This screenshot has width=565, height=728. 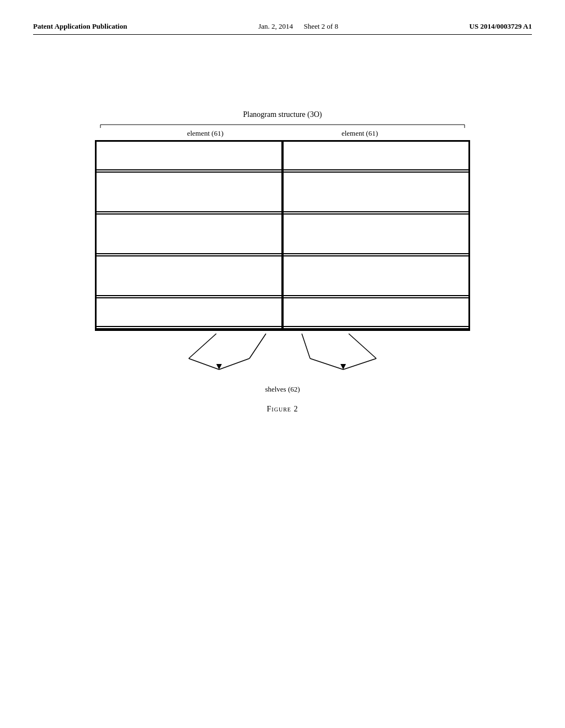 What do you see at coordinates (376, 234) in the screenshot?
I see `space-2-right` at bounding box center [376, 234].